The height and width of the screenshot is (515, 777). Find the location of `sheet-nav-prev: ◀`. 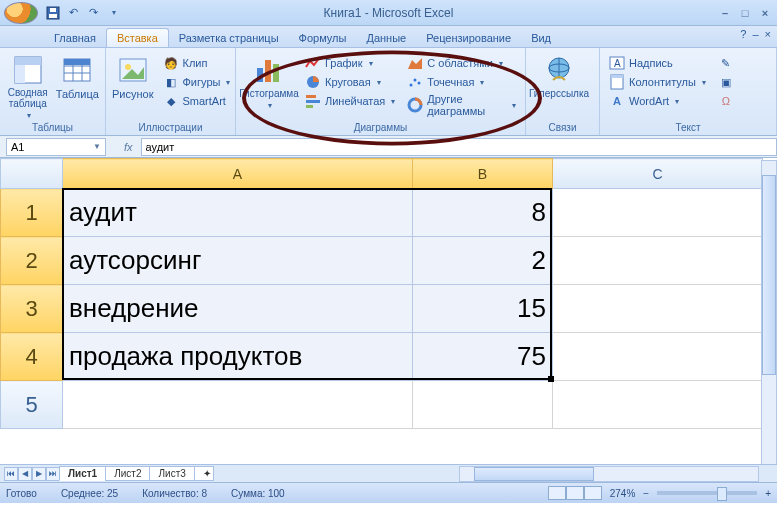

sheet-nav-prev: ◀ is located at coordinates (25, 474).